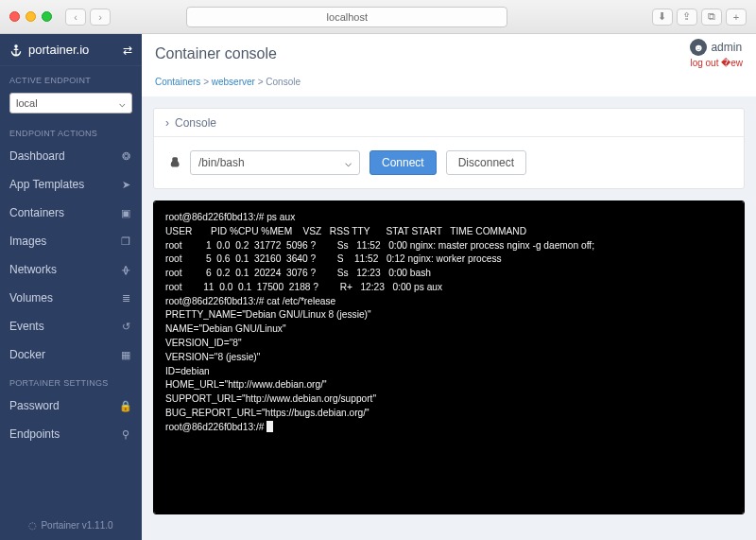  What do you see at coordinates (126, 270) in the screenshot?
I see `sitemap-icon: ᚖ` at bounding box center [126, 270].